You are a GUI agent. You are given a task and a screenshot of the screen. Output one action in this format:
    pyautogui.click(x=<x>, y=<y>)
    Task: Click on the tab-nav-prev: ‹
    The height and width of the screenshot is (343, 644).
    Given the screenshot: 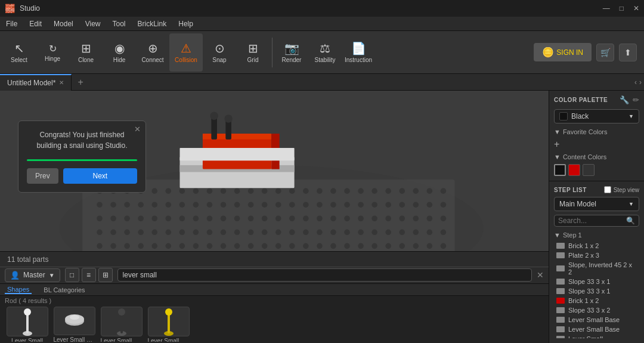 What is the action you would take?
    pyautogui.click(x=636, y=82)
    